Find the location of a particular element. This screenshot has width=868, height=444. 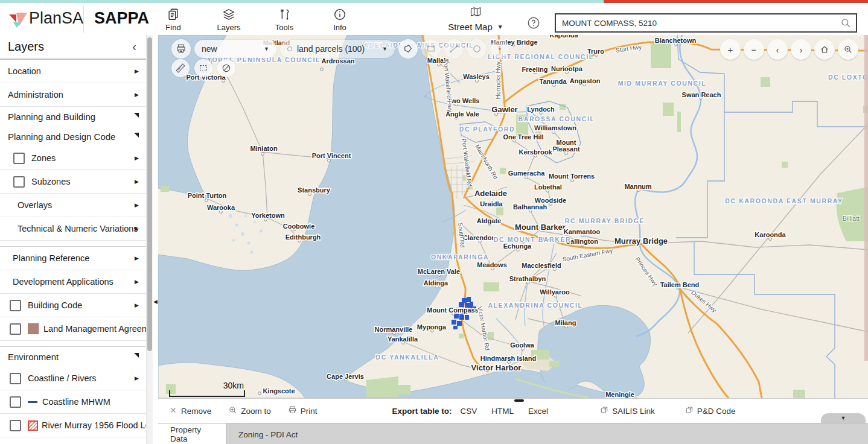

search-icon is located at coordinates (846, 23).